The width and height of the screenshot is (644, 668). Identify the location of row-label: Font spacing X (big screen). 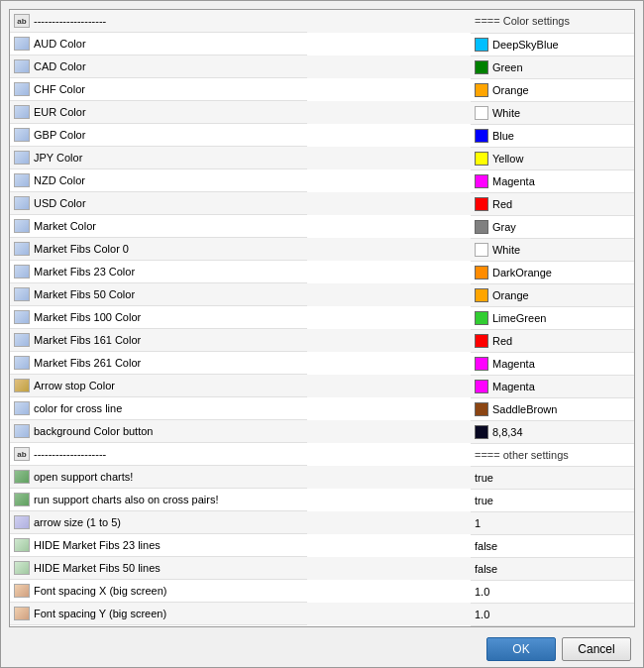
(101, 591).